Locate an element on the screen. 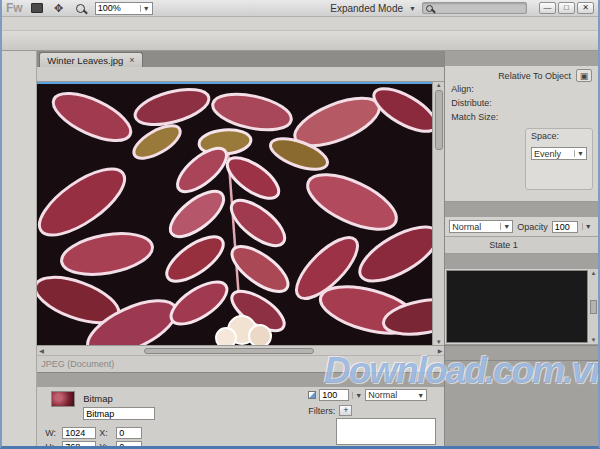  filters-list is located at coordinates (386, 432).